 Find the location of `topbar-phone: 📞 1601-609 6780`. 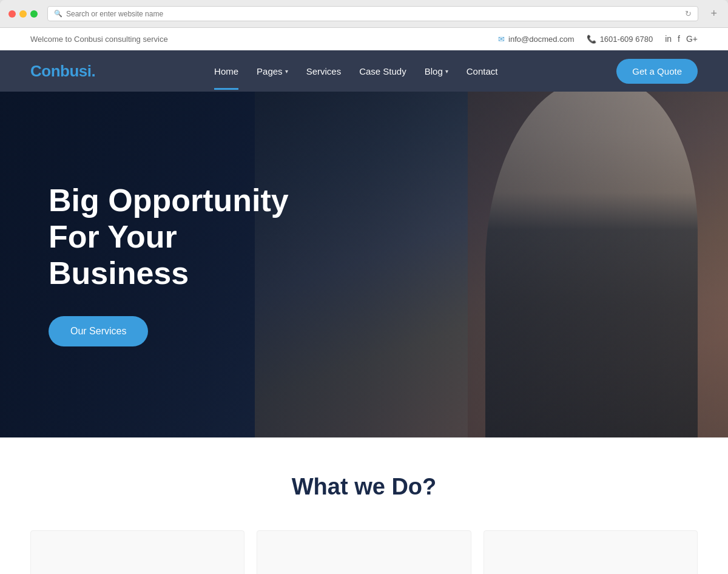

topbar-phone: 📞 1601-609 6780 is located at coordinates (620, 39).